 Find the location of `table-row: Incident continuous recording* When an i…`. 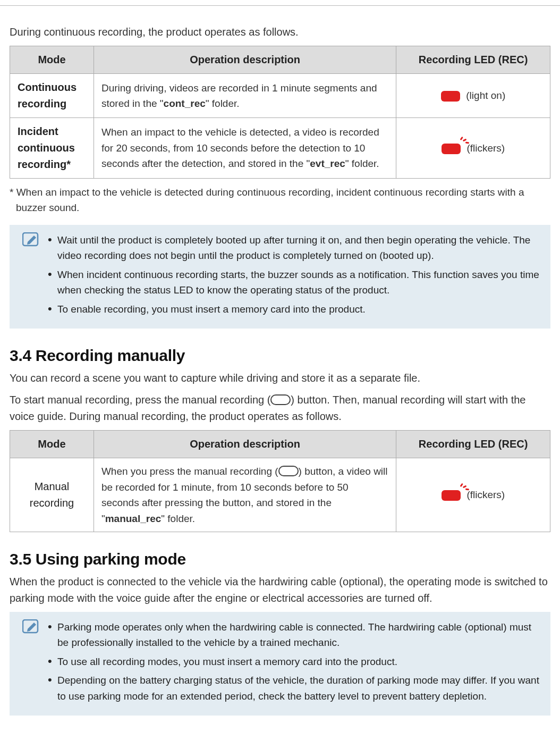

table-row: Incident continuous recording* When an i… is located at coordinates (281, 148).